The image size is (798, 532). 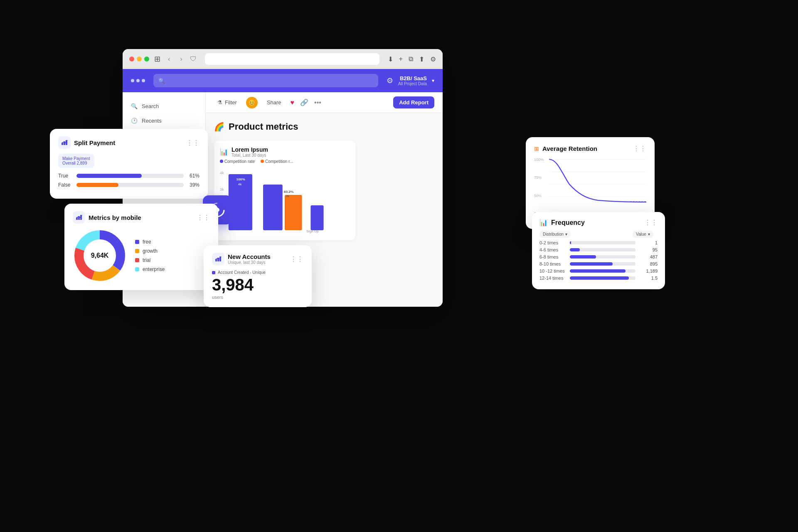 What do you see at coordinates (203, 218) in the screenshot?
I see `metrics-mobile-menu: ⋮⋮` at bounding box center [203, 218].